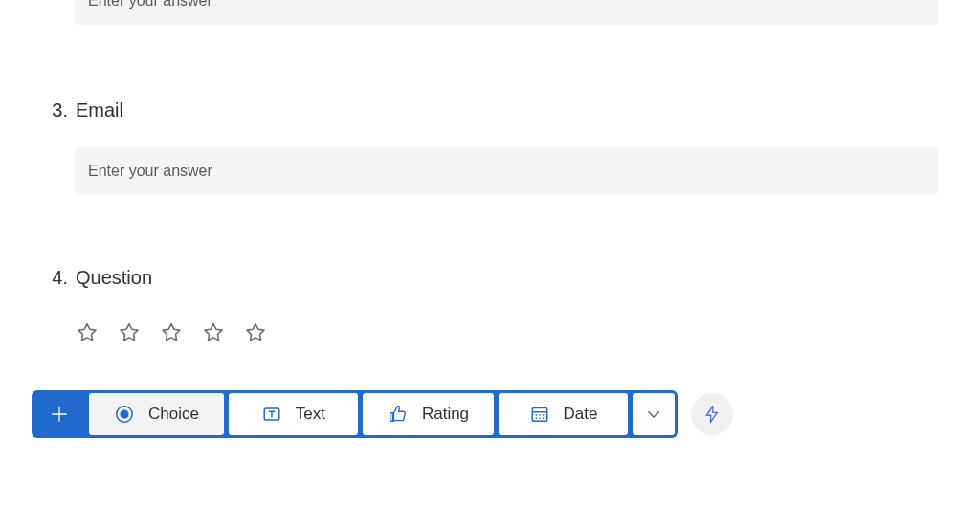 The width and height of the screenshot is (980, 506). I want to click on lightning-icon, so click(712, 414).